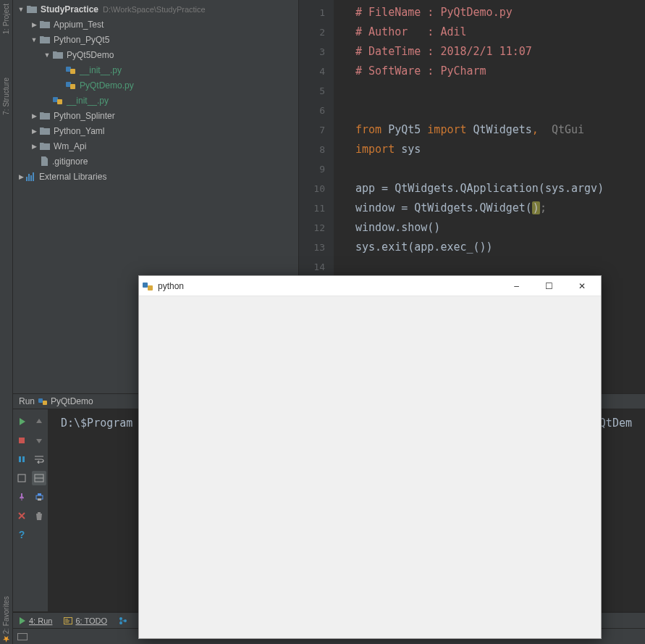  I want to click on tree-item-label: .gitignore, so click(69, 162).